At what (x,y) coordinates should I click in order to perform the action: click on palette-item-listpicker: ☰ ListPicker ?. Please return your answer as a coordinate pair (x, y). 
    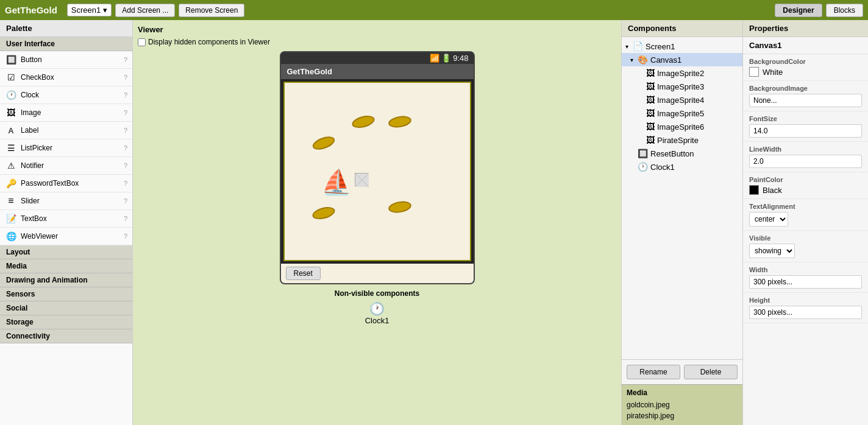
    Looking at the image, I should click on (66, 149).